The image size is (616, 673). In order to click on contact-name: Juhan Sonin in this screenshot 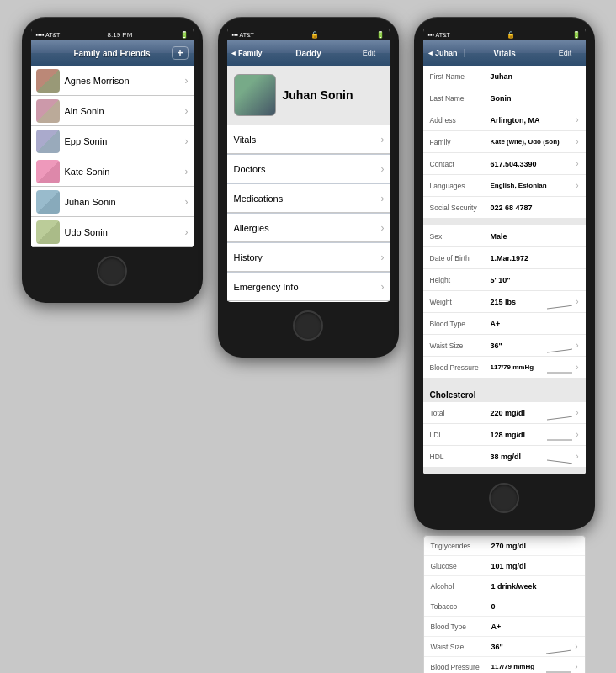, I will do `click(126, 202)`.